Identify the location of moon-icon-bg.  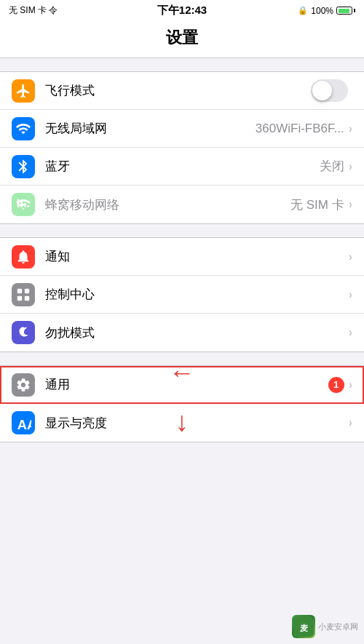
(23, 333).